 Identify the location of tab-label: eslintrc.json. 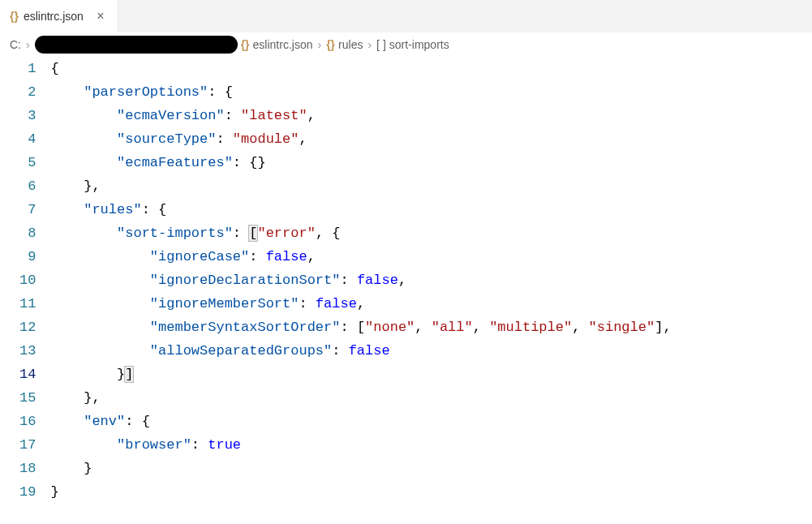
(54, 16).